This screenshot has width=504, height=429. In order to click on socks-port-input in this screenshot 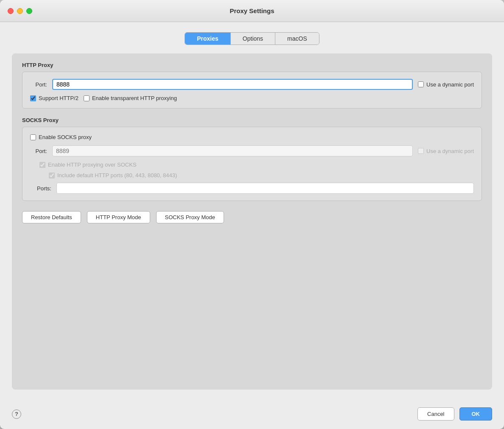, I will do `click(232, 151)`.